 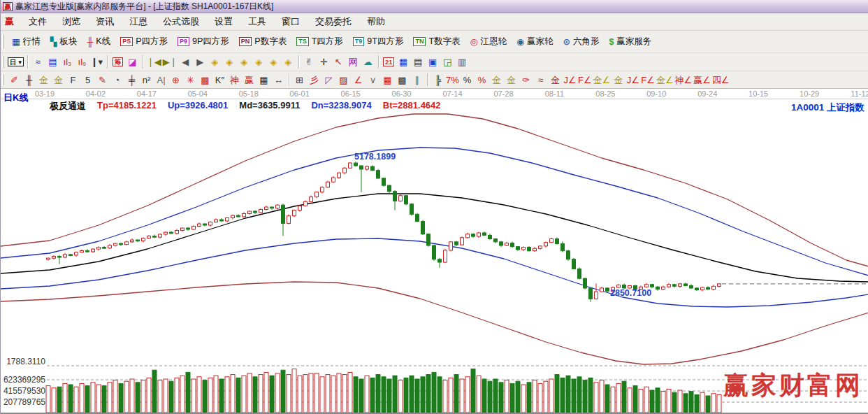 I want to click on t-square-button: TST四方形, so click(x=320, y=42).